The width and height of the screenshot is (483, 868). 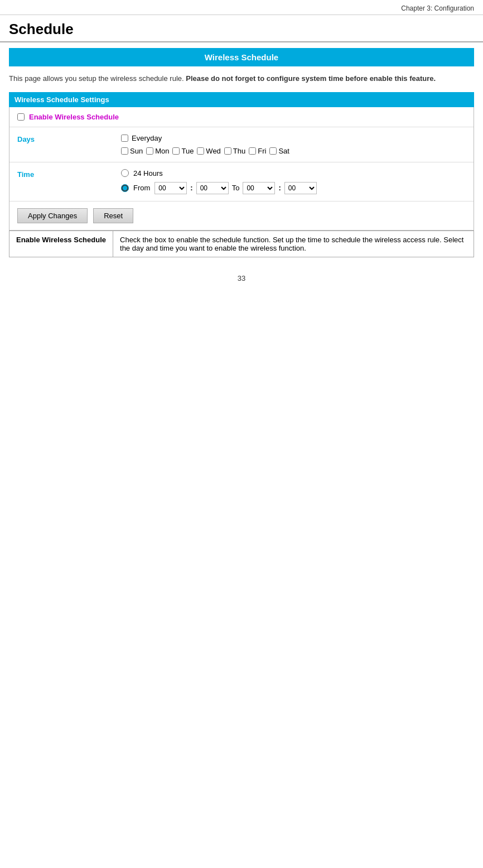 I want to click on day-thu: Thu, so click(x=235, y=151).